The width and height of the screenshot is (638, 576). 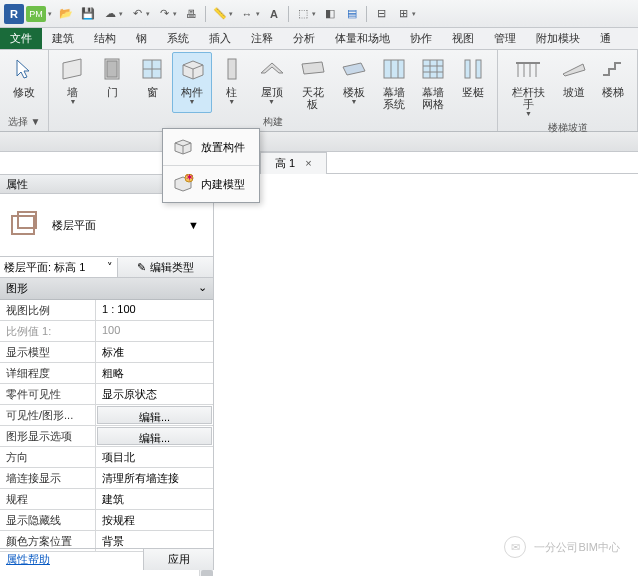 What do you see at coordinates (154, 310) in the screenshot?
I see `property-value: 1 : 100` at bounding box center [154, 310].